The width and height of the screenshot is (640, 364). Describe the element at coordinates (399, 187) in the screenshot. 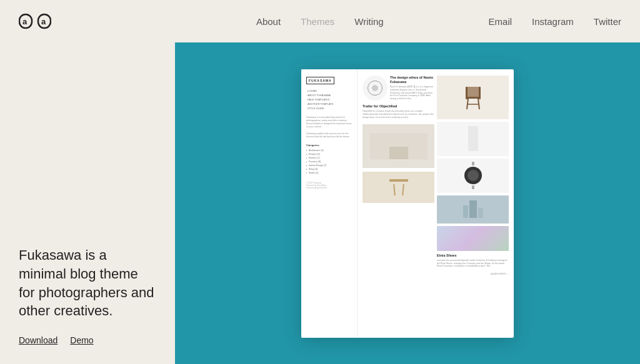

I see `preview-img-stool` at that location.